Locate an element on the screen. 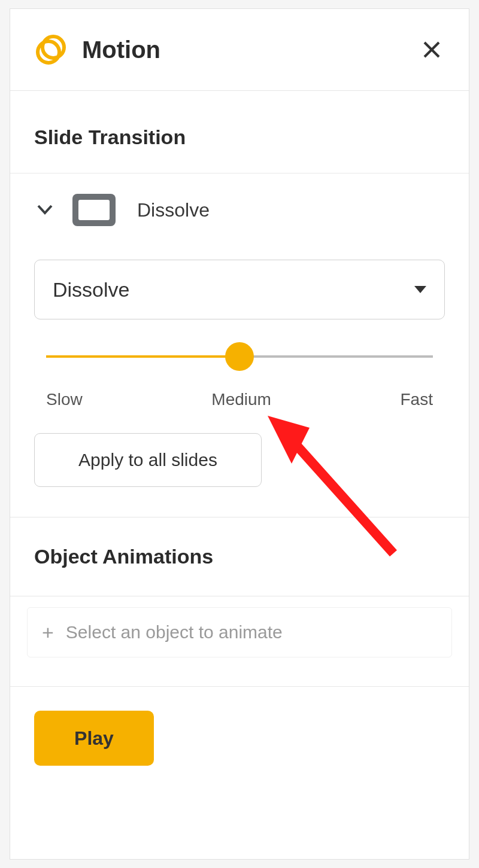 Image resolution: width=479 pixels, height=868 pixels. collapse-toggle is located at coordinates (45, 210).